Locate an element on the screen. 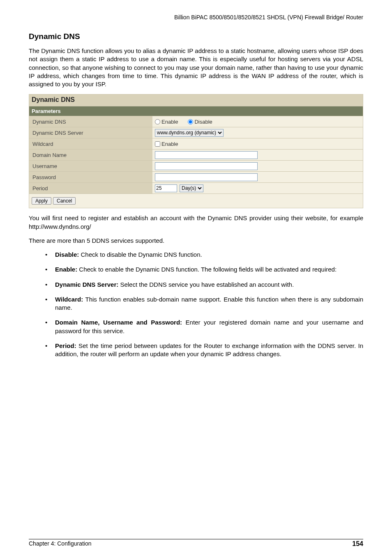 The height and width of the screenshot is (555, 392). radio-enable-text: Enable is located at coordinates (170, 122).